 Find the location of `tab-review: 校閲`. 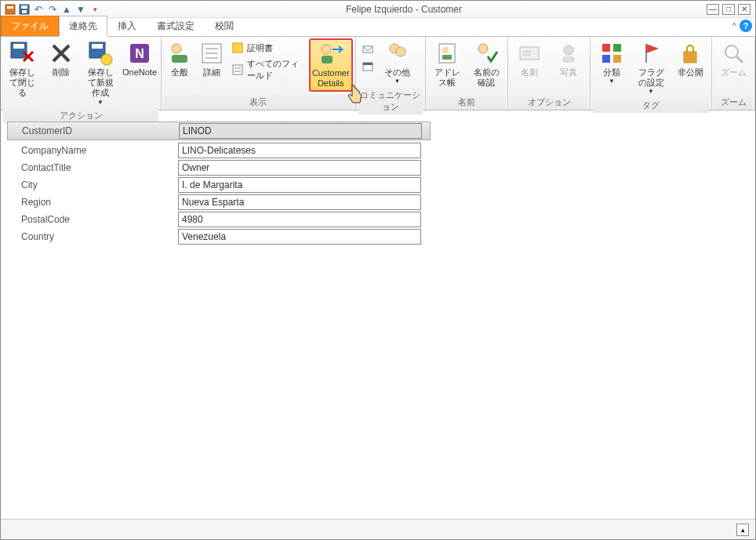

tab-review: 校閲 is located at coordinates (224, 26).